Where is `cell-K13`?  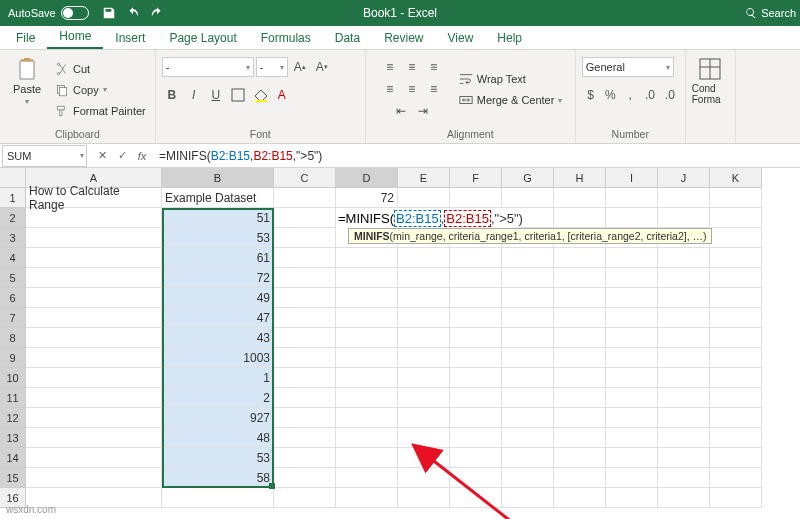 cell-K13 is located at coordinates (736, 438).